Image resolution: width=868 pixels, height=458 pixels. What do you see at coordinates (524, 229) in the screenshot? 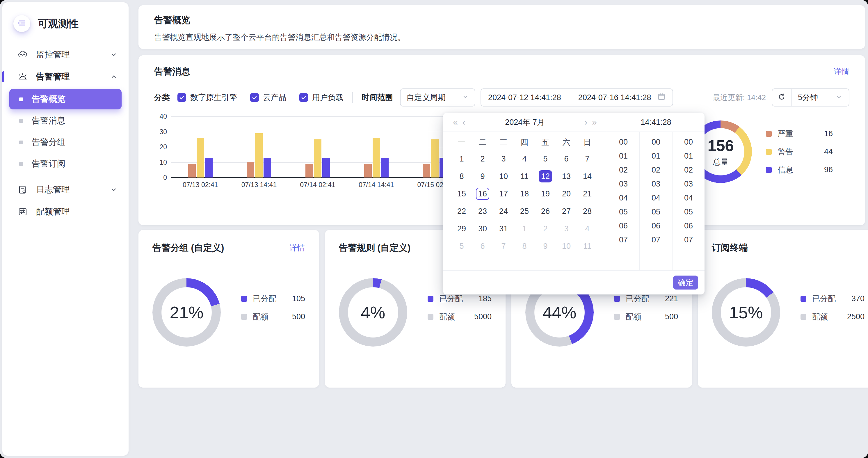
I see `calendar-day-number: 1` at bounding box center [524, 229].